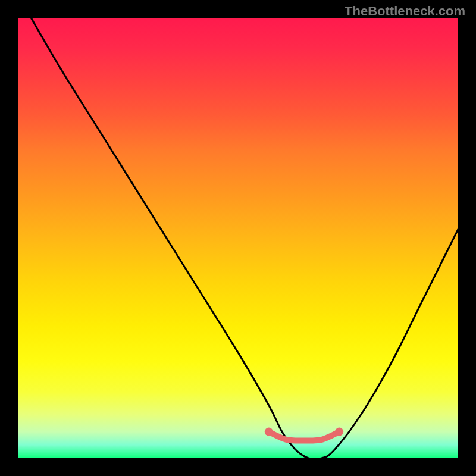  I want to click on optimal-zone-marker-path, so click(304, 437).